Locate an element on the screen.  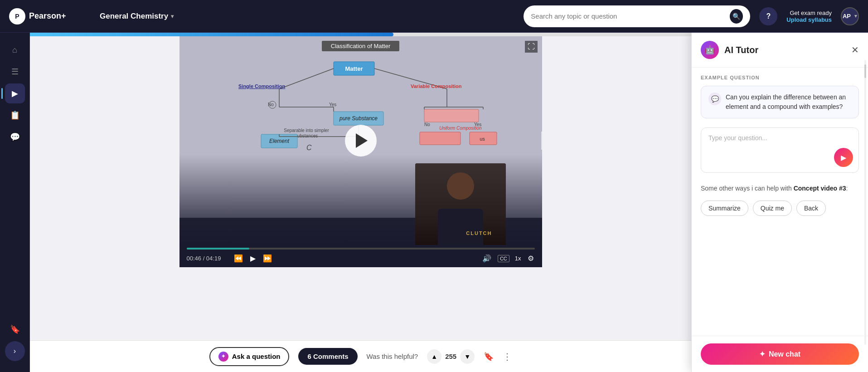
search-bar: 🔍 is located at coordinates (637, 16).